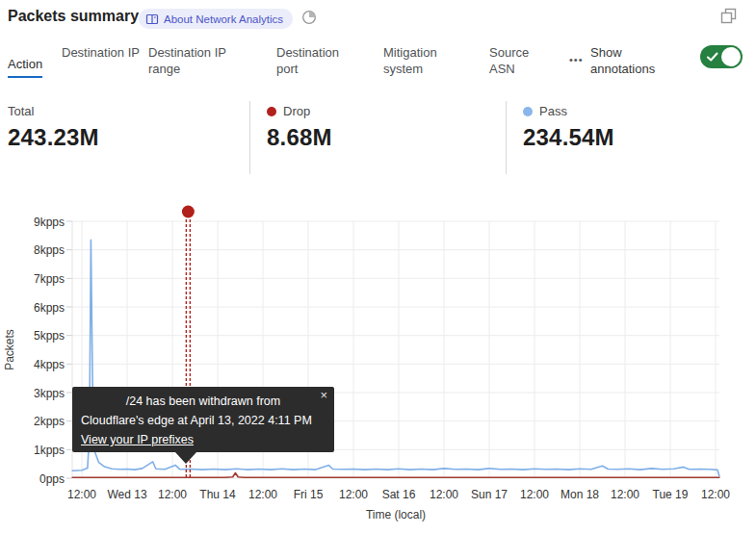  Describe the element at coordinates (127, 495) in the screenshot. I see `x-tick-label: Wed 13` at that location.